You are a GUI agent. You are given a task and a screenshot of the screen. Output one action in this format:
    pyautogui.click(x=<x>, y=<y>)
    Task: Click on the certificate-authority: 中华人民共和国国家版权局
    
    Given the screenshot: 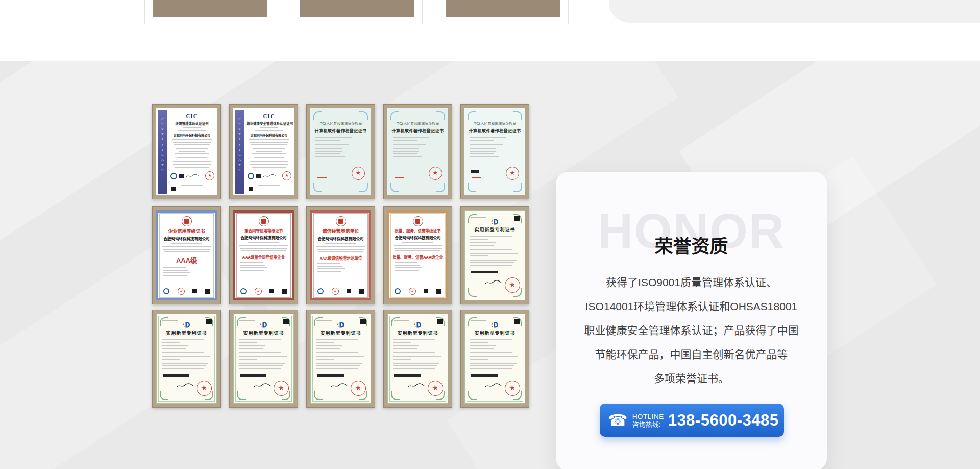 What is the action you would take?
    pyautogui.click(x=418, y=123)
    